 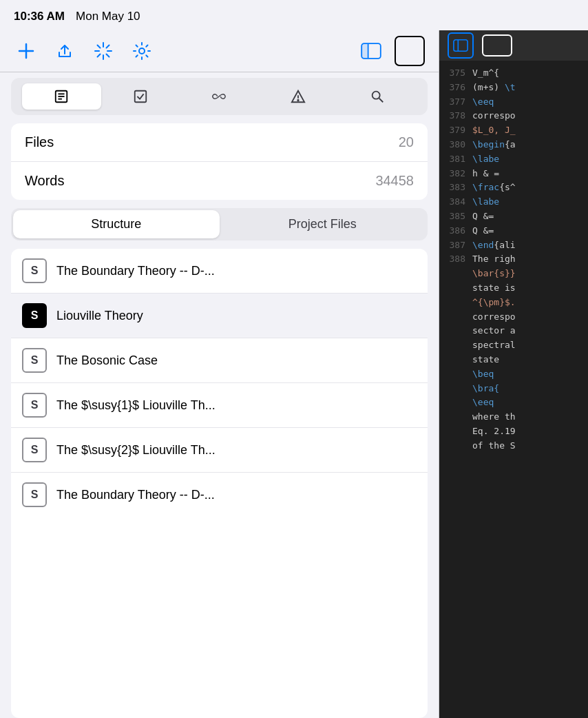 What do you see at coordinates (527, 418) in the screenshot?
I see `code-line: where th` at bounding box center [527, 418].